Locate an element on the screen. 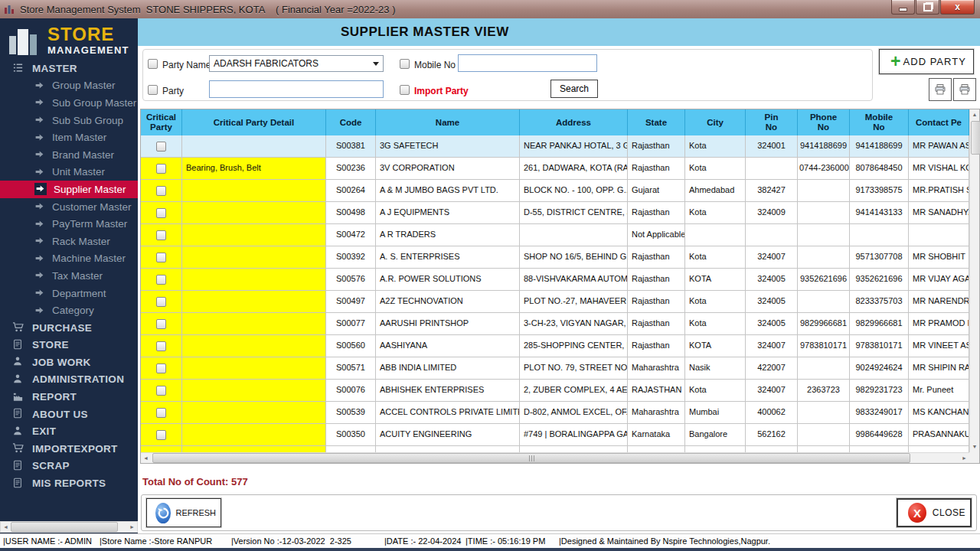  party-checkbox is located at coordinates (153, 90).